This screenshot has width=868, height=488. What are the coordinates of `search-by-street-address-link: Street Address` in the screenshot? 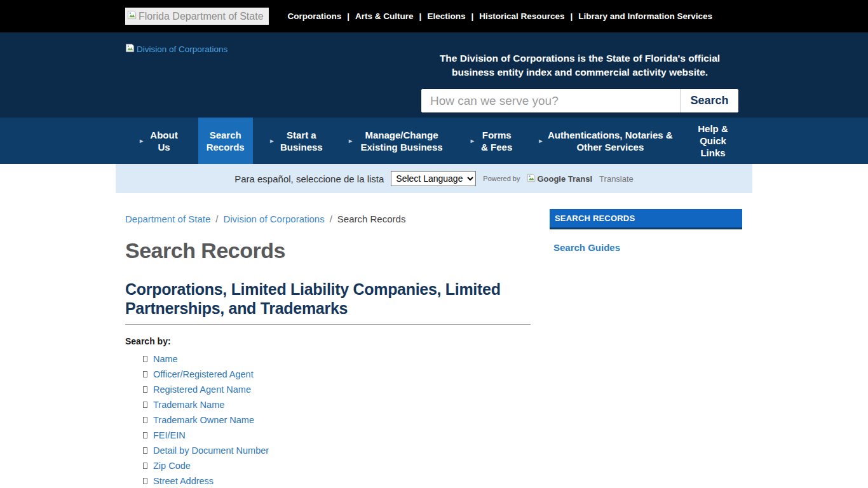 It's located at (183, 481).